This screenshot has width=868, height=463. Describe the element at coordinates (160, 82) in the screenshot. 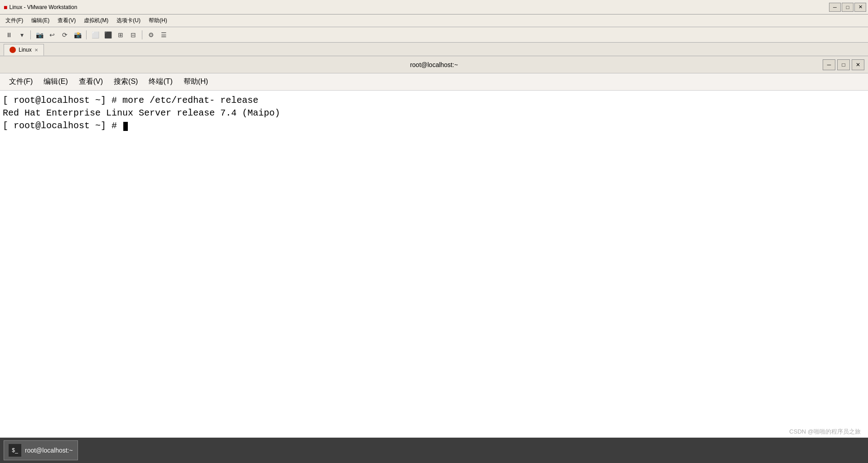

I see `terminal-menu-terminal: 终端(T)` at that location.